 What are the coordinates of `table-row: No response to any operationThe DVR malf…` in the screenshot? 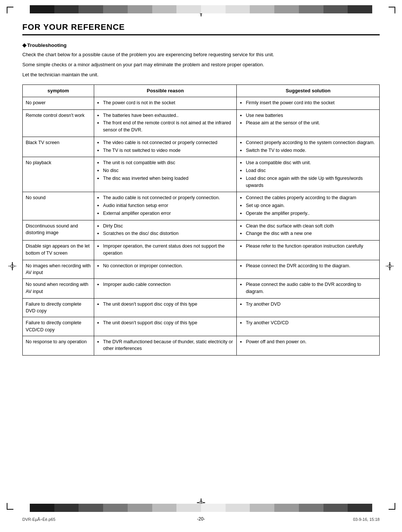 It's located at (201, 345).